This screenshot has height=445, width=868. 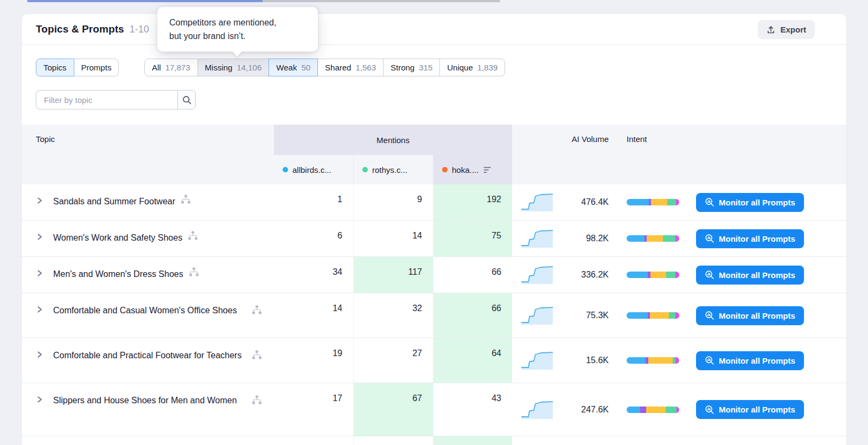 What do you see at coordinates (312, 170) in the screenshot?
I see `competitor-name: allbirds.c...` at bounding box center [312, 170].